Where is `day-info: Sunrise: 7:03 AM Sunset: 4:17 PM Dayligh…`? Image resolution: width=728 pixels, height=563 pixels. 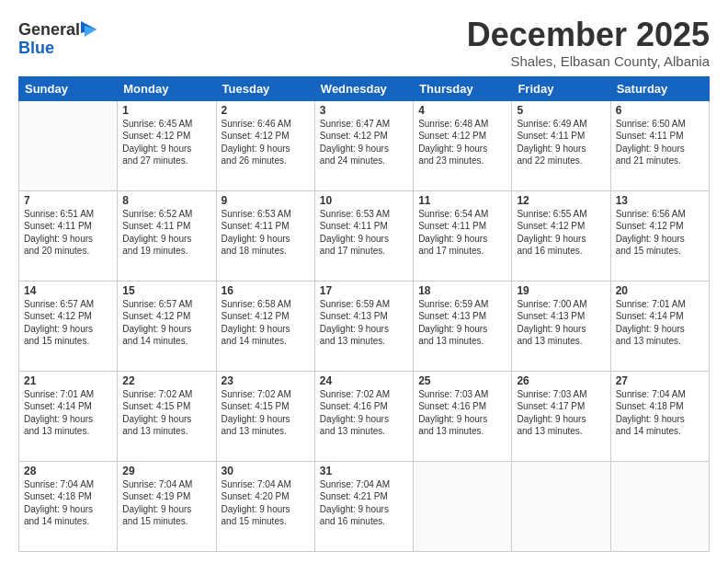
day-info: Sunrise: 7:03 AM Sunset: 4:17 PM Dayligh… is located at coordinates (561, 413).